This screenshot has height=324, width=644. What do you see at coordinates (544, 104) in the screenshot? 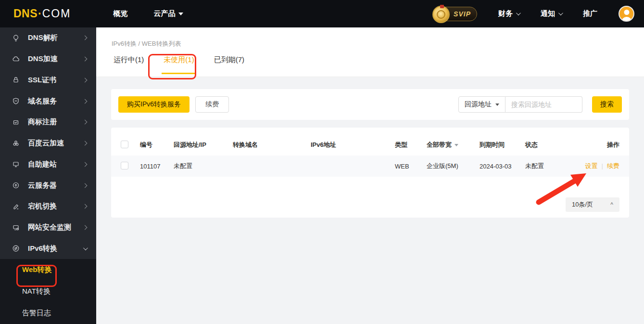
I see `search-input` at bounding box center [544, 104].